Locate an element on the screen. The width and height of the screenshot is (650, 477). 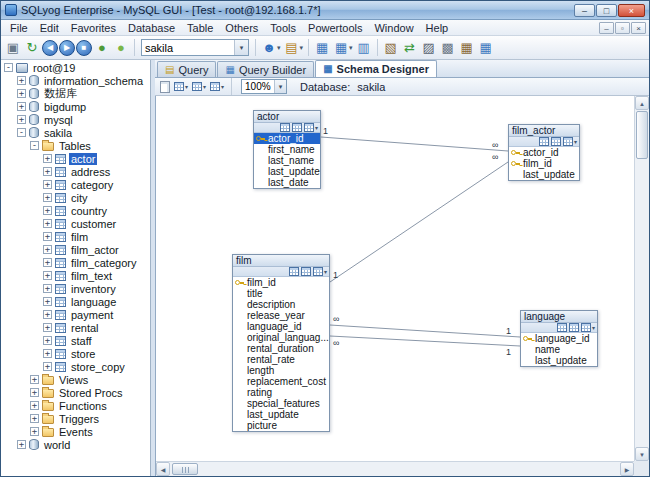
import-external-data-icon: ▦ is located at coordinates (341, 48).